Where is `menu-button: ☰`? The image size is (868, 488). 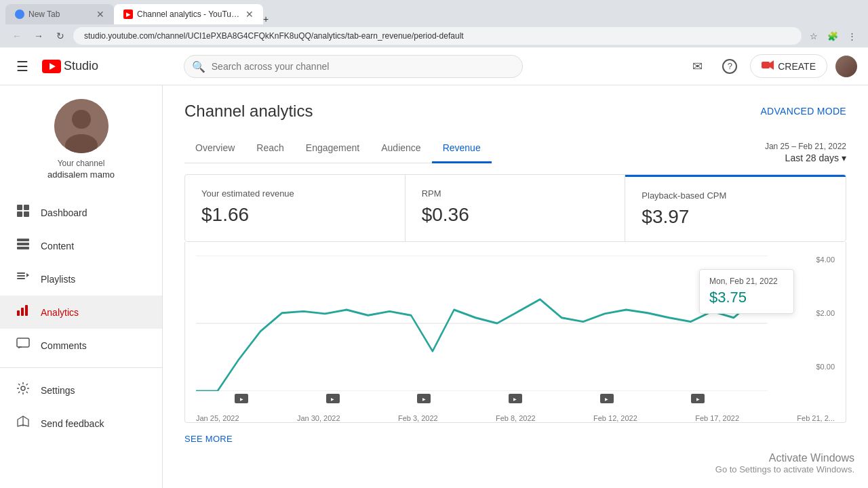 menu-button: ☰ is located at coordinates (22, 66).